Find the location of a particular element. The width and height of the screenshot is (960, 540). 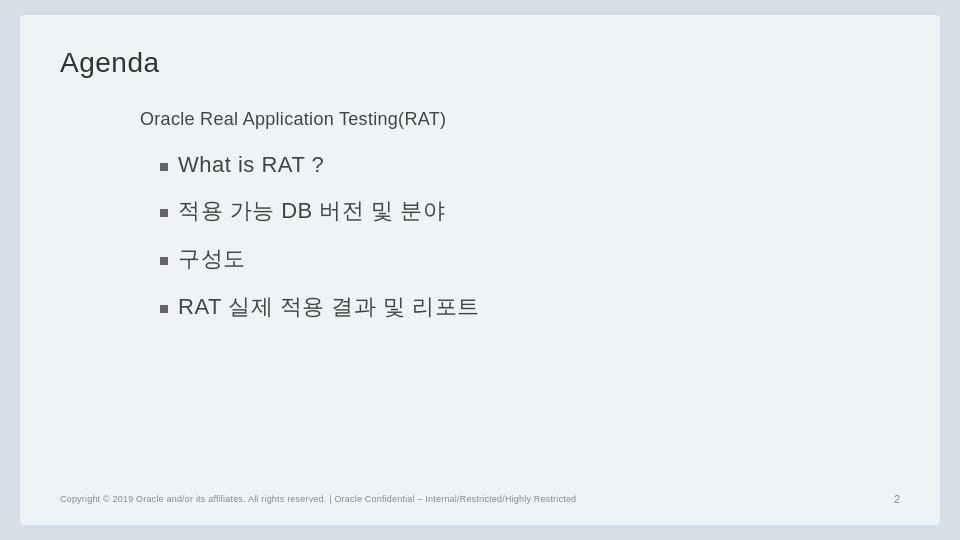

slide-title: Agenda is located at coordinates (480, 63).